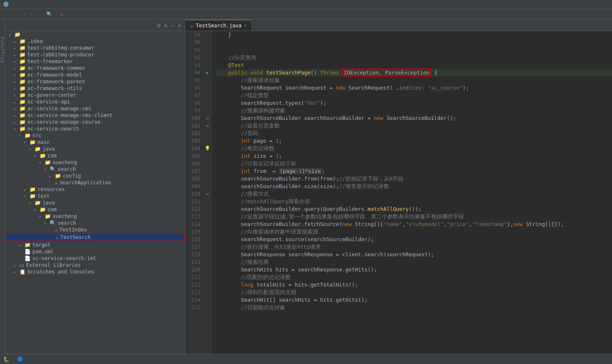 Image resolution: width=612 pixels, height=364 pixels. I want to click on tree-com-test: ▾ 📁 com, so click(95, 210).